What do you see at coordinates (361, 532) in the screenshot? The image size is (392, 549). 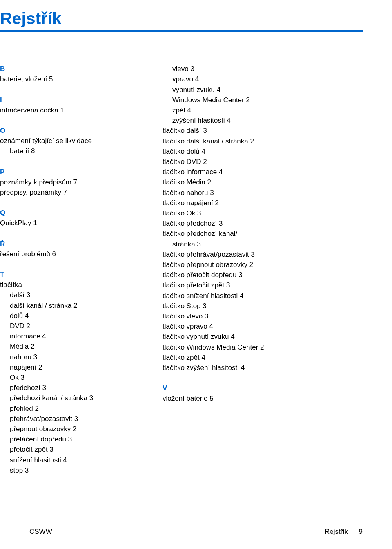 I see `footer-page-number: 9` at bounding box center [361, 532].